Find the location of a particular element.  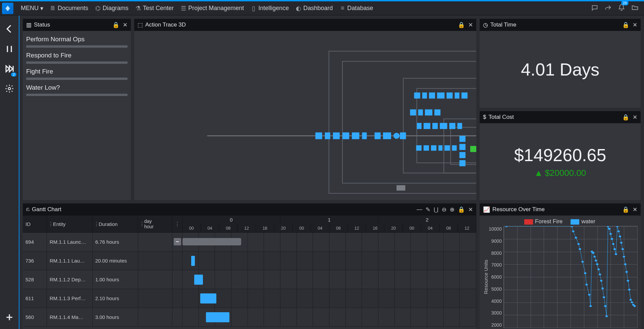

nav-diagrams: ⌬Diagrams is located at coordinates (112, 8).